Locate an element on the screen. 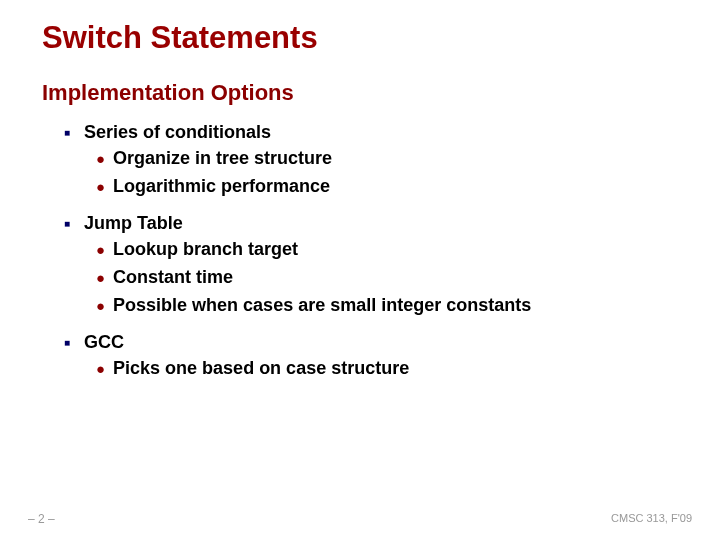 This screenshot has width=720, height=540. sub-text: Picks one based on case structure is located at coordinates (261, 369).